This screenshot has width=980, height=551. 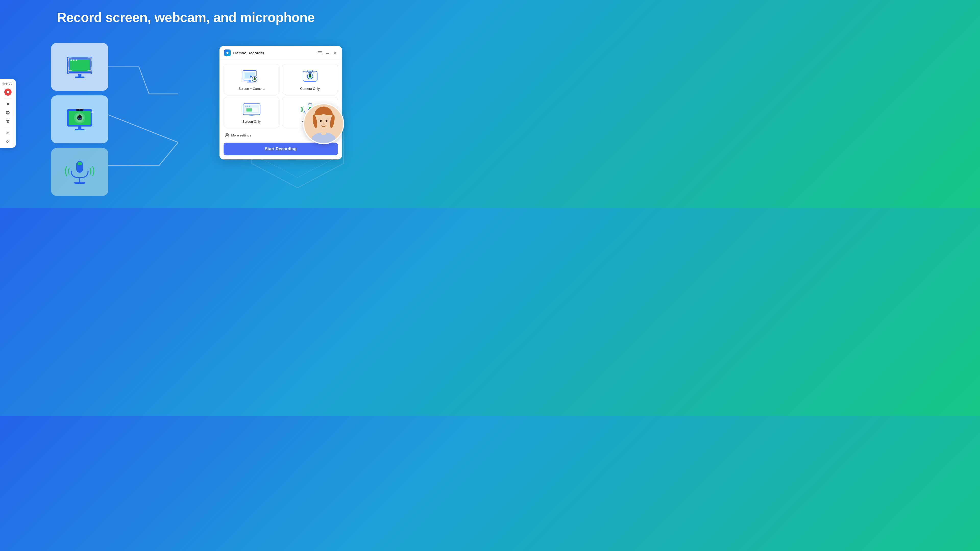 What do you see at coordinates (8, 141) in the screenshot?
I see `collapse-button` at bounding box center [8, 141].